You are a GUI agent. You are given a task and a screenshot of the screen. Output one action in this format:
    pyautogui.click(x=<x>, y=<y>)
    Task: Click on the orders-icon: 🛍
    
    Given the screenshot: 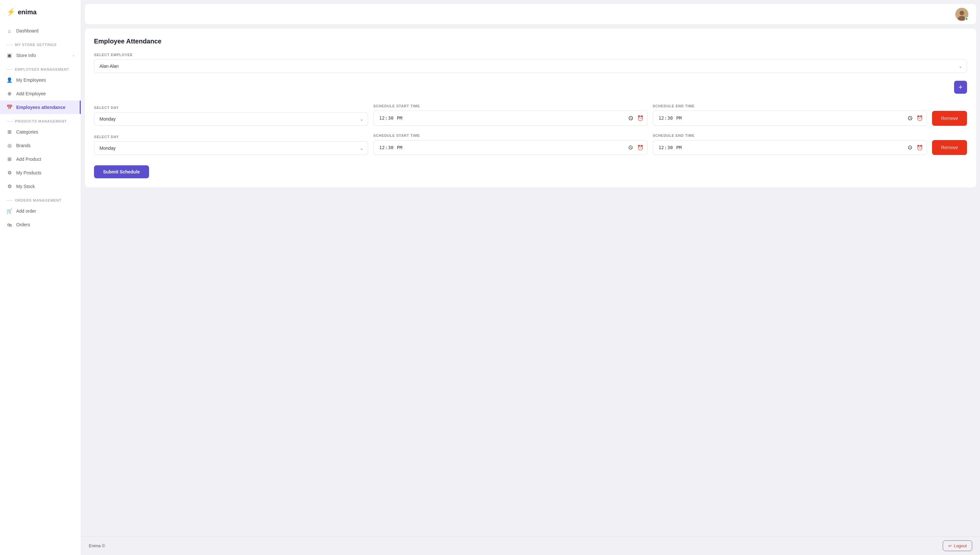 What is the action you would take?
    pyautogui.click(x=9, y=225)
    